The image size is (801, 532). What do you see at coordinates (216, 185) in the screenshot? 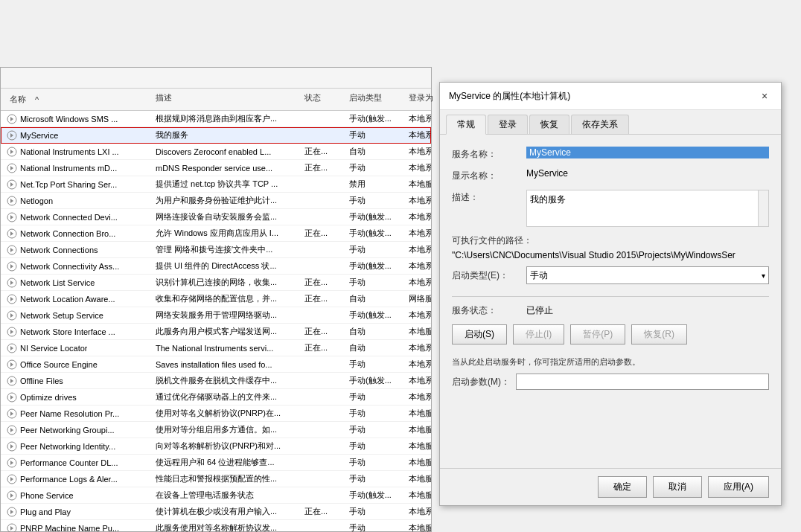
I see `table-row: Net.Tcp Port Sharing Ser... 提供通过 net.tcp…` at bounding box center [216, 185].